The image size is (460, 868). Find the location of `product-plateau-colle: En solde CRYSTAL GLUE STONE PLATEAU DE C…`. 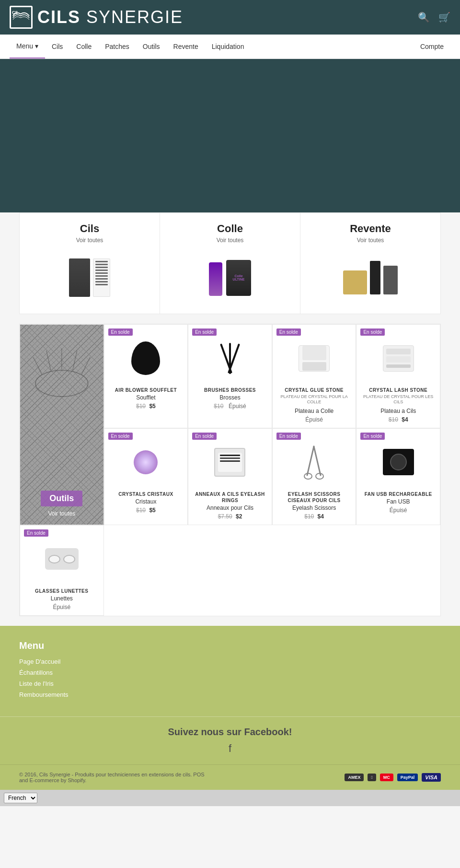

product-plateau-colle: En solde CRYSTAL GLUE STONE PLATEAU DE C… is located at coordinates (314, 376).